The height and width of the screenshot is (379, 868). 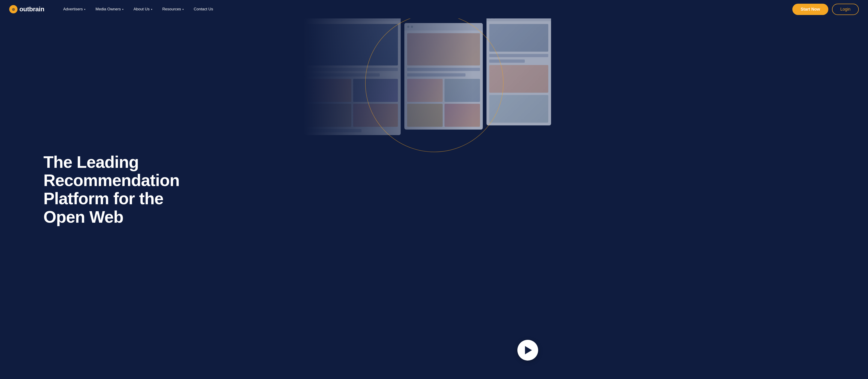 What do you see at coordinates (32, 9) in the screenshot?
I see `logo-text: outbrain` at bounding box center [32, 9].